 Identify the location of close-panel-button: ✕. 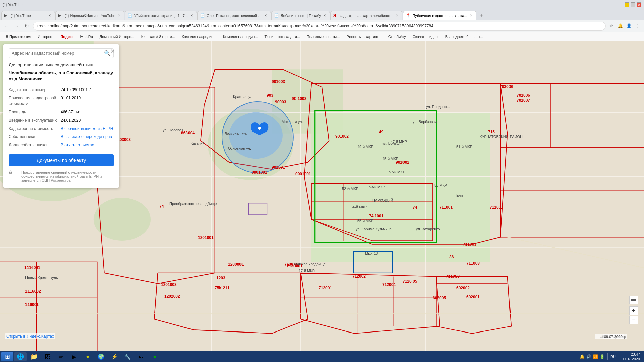
(112, 51).